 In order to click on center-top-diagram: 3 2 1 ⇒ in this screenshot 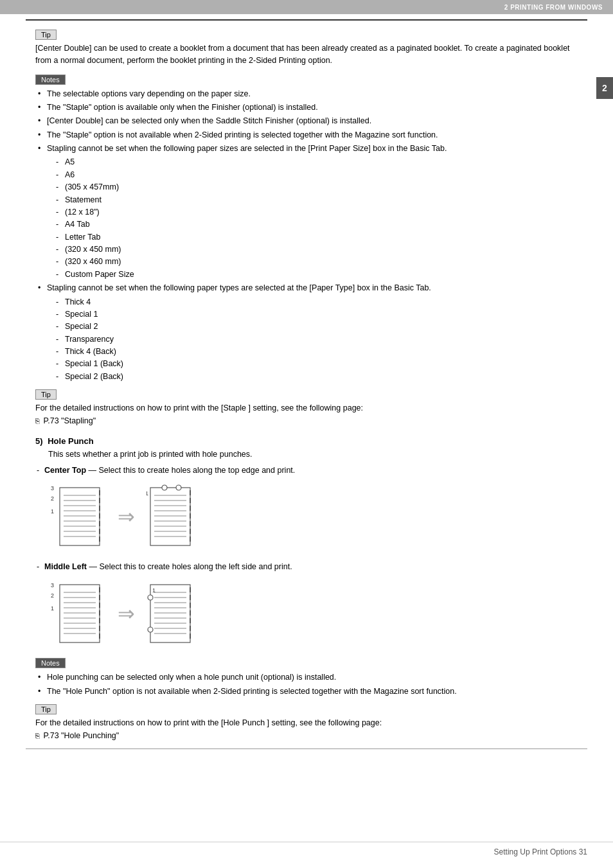, I will do `click(313, 517)`.